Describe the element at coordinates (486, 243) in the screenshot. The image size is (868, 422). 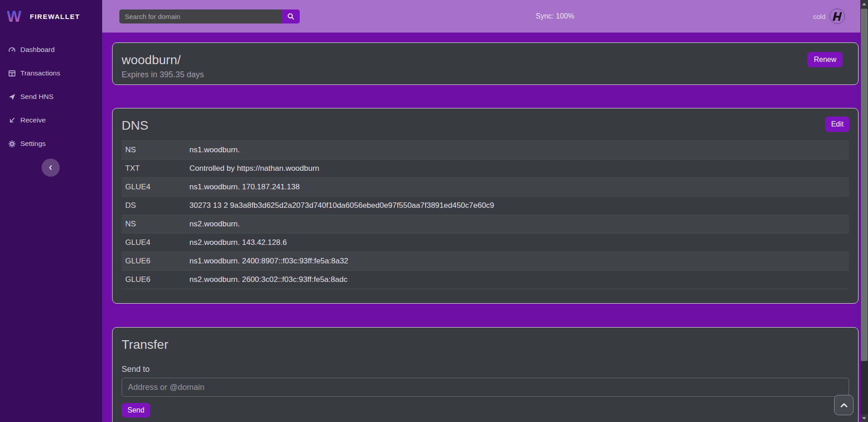
I see `table-row: GLUE4 ns2.woodburn. 143.42.128.6` at that location.